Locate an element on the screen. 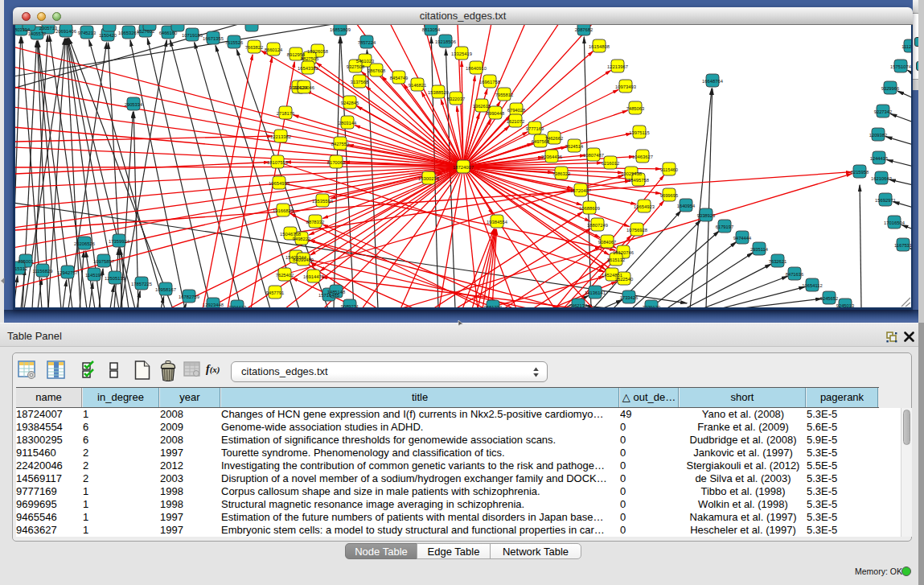  svg-text: 20364436 is located at coordinates (552, 157).